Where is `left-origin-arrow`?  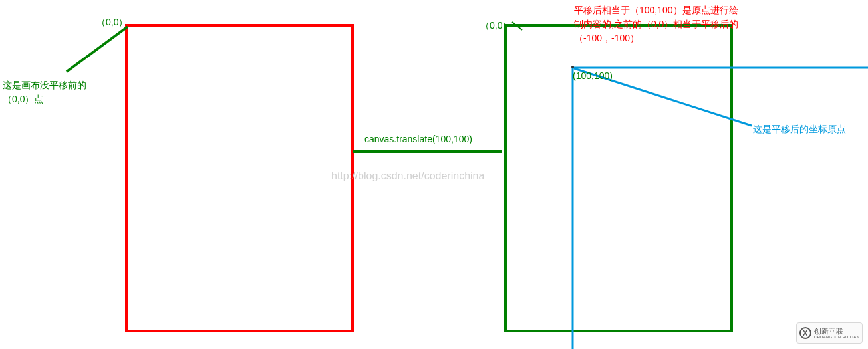
left-origin-arrow is located at coordinates (97, 49).